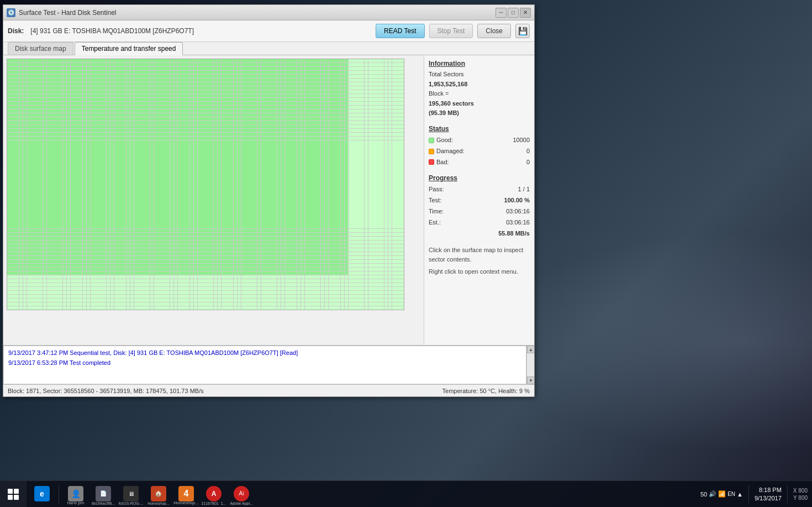 The image size is (812, 507). I want to click on start-button, so click(13, 494).